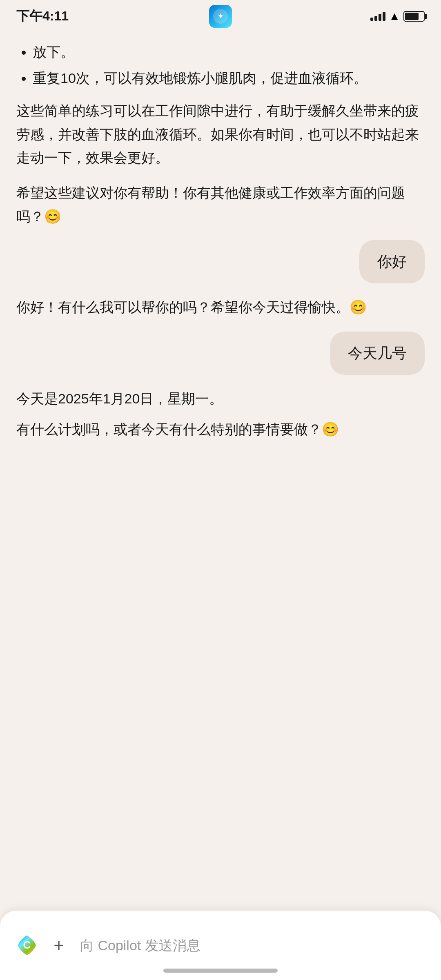  Describe the element at coordinates (378, 16) in the screenshot. I see `signal-icon` at that location.